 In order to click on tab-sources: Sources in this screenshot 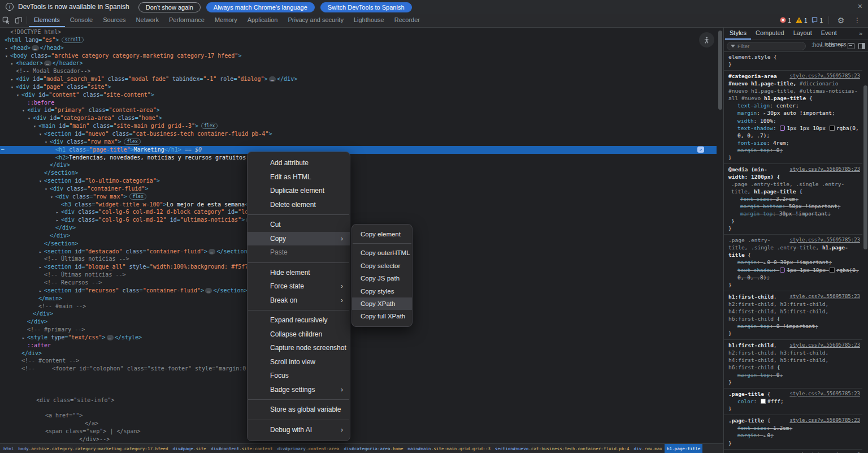, I will do `click(114, 20)`.